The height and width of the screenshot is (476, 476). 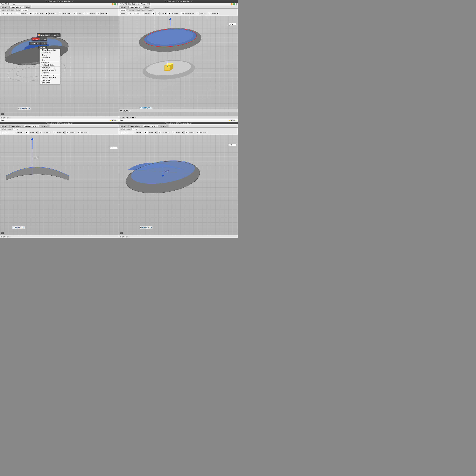 I want to click on btn-m1-br: ◧, so click(x=122, y=133).